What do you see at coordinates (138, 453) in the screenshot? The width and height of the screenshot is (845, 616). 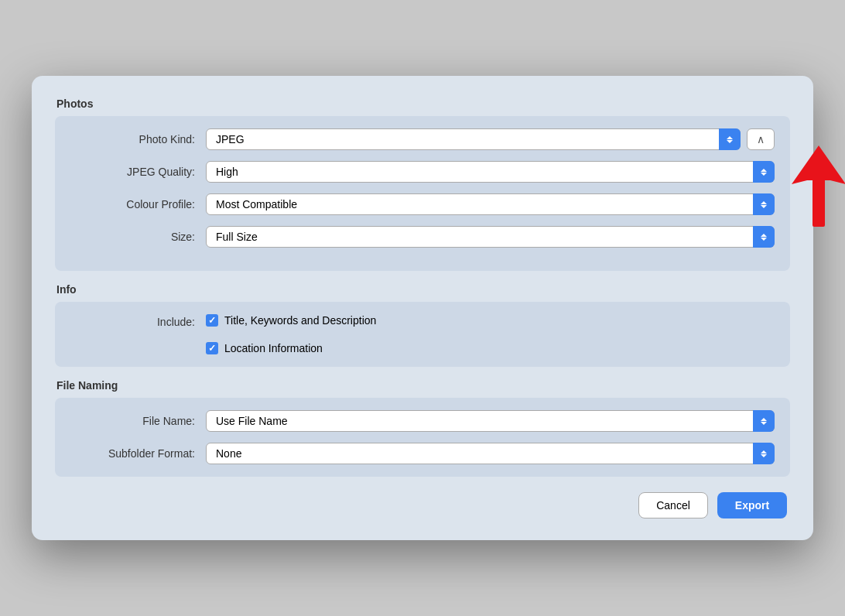 I see `subfolder-format-label: Subfolder Format:` at bounding box center [138, 453].